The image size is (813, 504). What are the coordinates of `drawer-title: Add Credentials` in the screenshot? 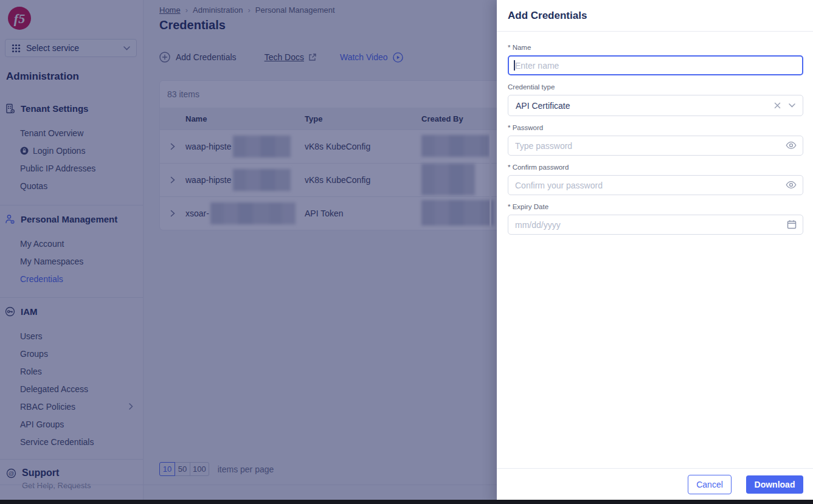 It's located at (547, 16).